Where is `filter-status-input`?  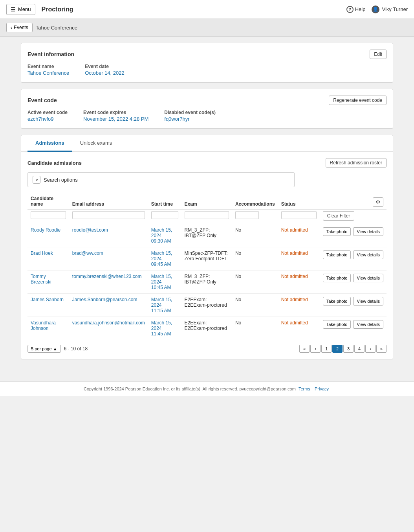
filter-status-input is located at coordinates (299, 215).